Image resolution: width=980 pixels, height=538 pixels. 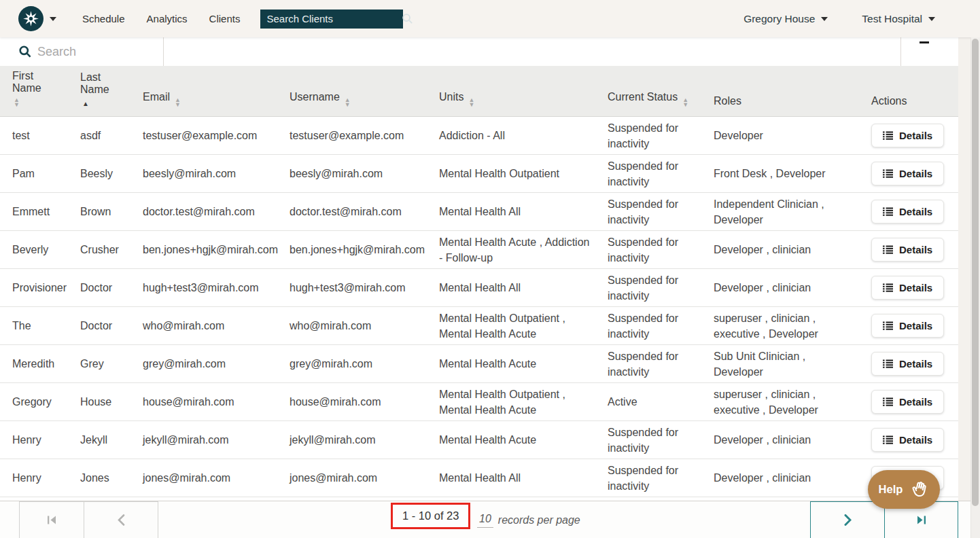 What do you see at coordinates (121, 520) in the screenshot?
I see `previous-page-icon` at bounding box center [121, 520].